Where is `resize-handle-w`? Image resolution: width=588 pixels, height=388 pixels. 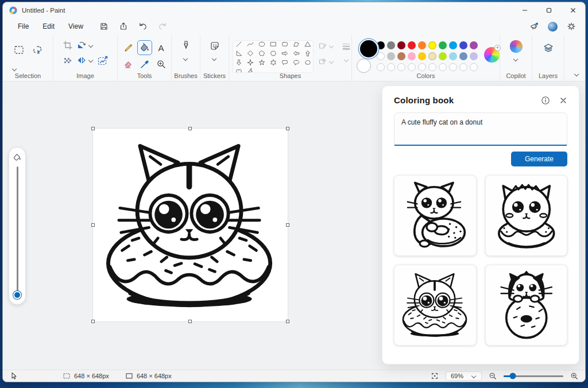 resize-handle-w is located at coordinates (93, 225).